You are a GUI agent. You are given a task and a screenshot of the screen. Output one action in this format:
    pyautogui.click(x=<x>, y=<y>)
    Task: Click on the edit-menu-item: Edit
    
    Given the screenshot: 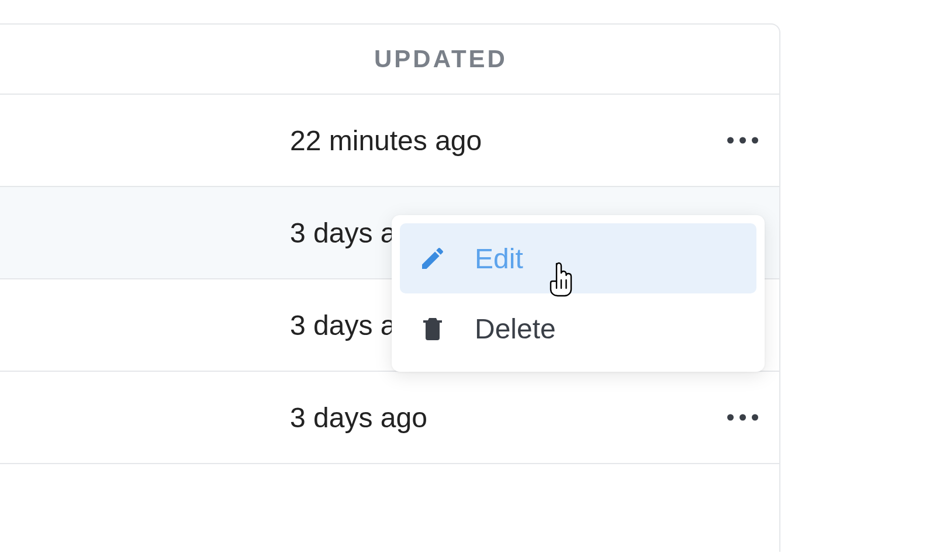 What is the action you would take?
    pyautogui.click(x=578, y=258)
    